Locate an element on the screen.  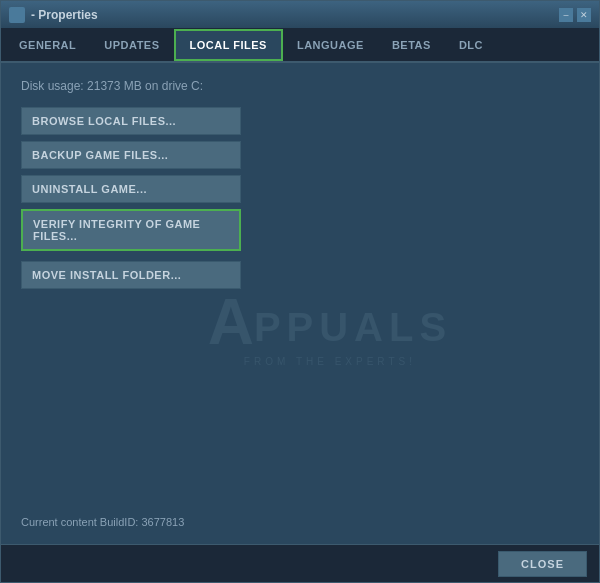
watermark-letter: A is located at coordinates (231, 321).